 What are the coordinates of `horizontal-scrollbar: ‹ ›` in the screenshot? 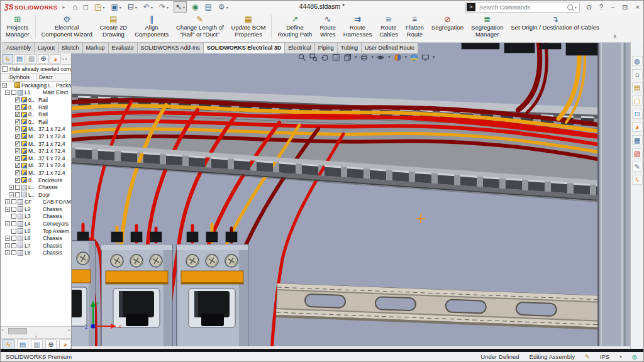 It's located at (36, 331).